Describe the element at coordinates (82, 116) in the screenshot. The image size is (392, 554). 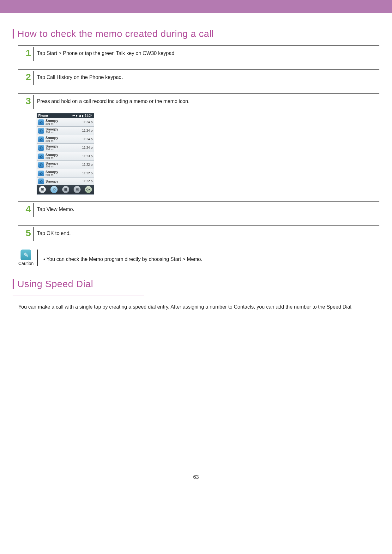
I see `status-icons: ⇄ ▾ ◀ ▮ 11:24` at that location.